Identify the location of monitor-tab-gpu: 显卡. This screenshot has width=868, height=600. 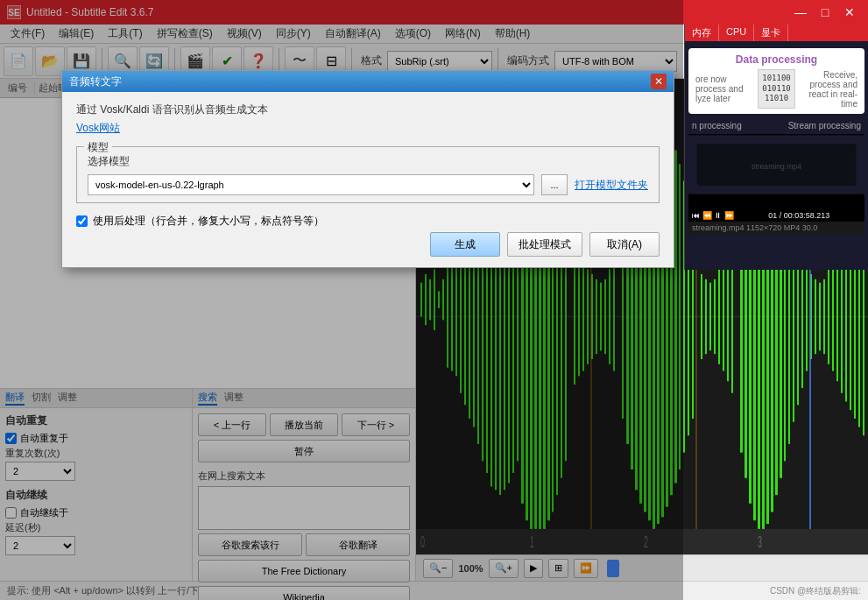
(771, 33).